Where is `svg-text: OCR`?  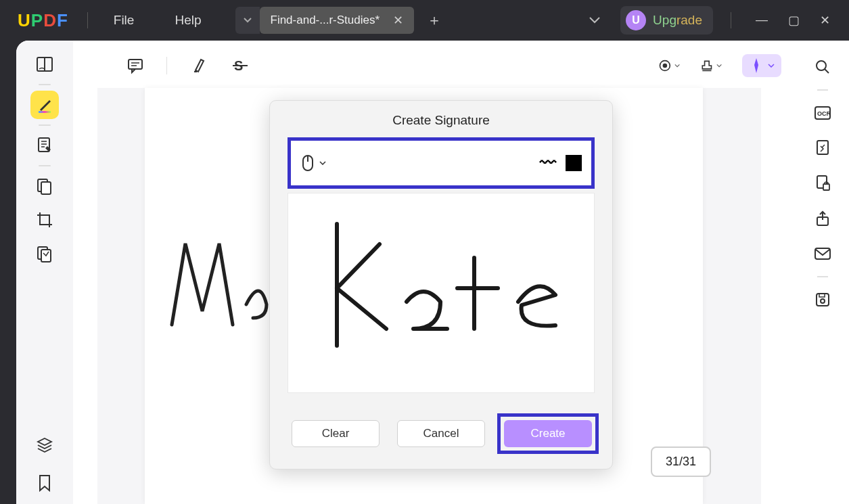
svg-text: OCR is located at coordinates (824, 114).